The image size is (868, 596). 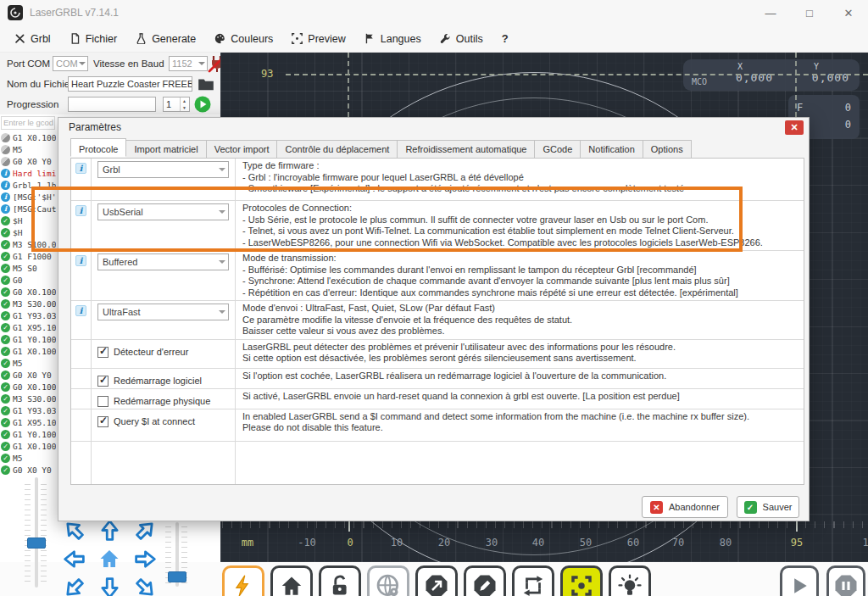 What do you see at coordinates (437, 581) in the screenshot?
I see `frame-button` at bounding box center [437, 581].